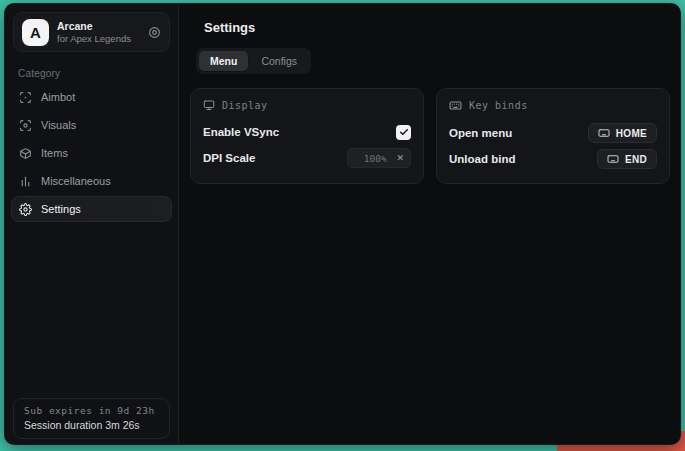 Image resolution: width=685 pixels, height=451 pixels. What do you see at coordinates (36, 32) in the screenshot?
I see `app-logo: A` at bounding box center [36, 32].